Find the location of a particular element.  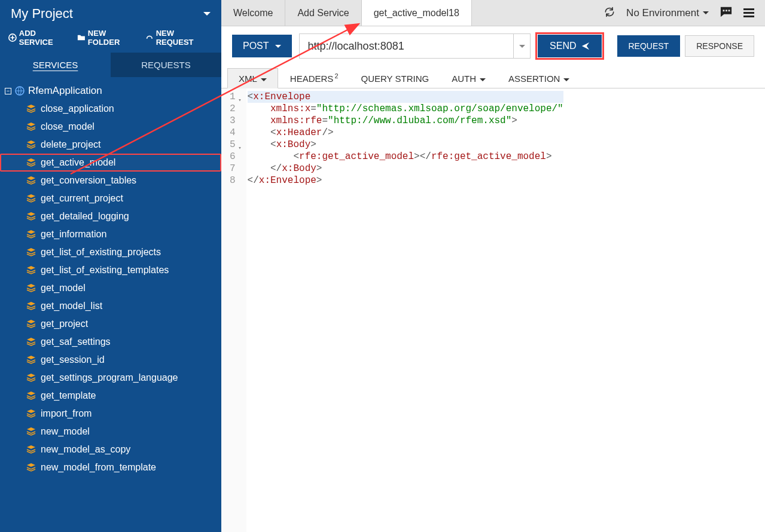

project-header: My Project is located at coordinates (111, 13).